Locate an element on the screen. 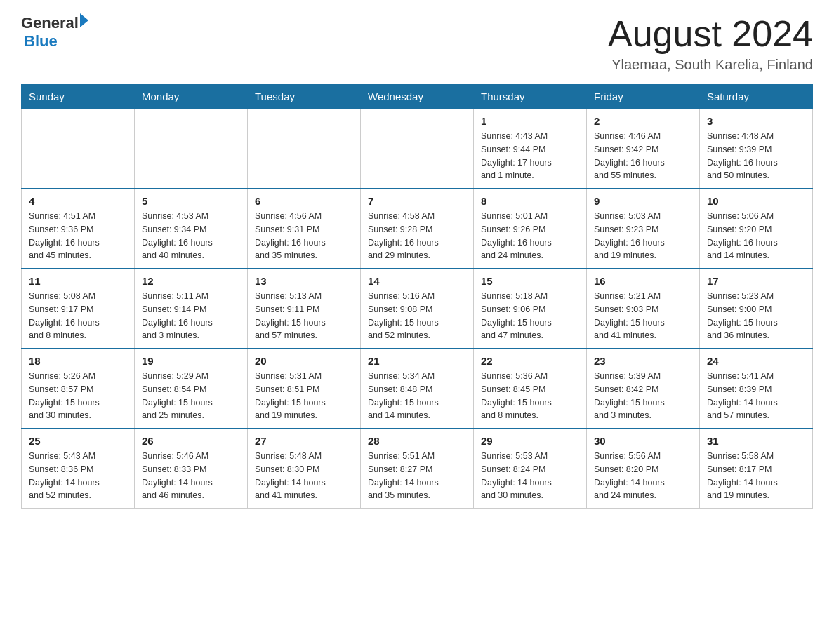 Image resolution: width=834 pixels, height=644 pixels. calendar-week-row: 18Sunrise: 5:26 AM Sunset: 8:57 PM Dayli… is located at coordinates (417, 389).